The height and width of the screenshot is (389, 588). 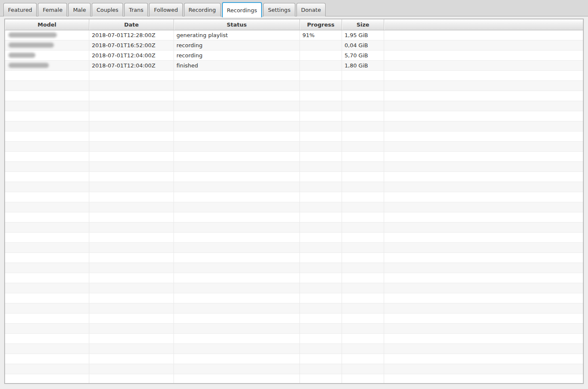 What do you see at coordinates (321, 35) in the screenshot?
I see `cell-progress: 91%` at bounding box center [321, 35].